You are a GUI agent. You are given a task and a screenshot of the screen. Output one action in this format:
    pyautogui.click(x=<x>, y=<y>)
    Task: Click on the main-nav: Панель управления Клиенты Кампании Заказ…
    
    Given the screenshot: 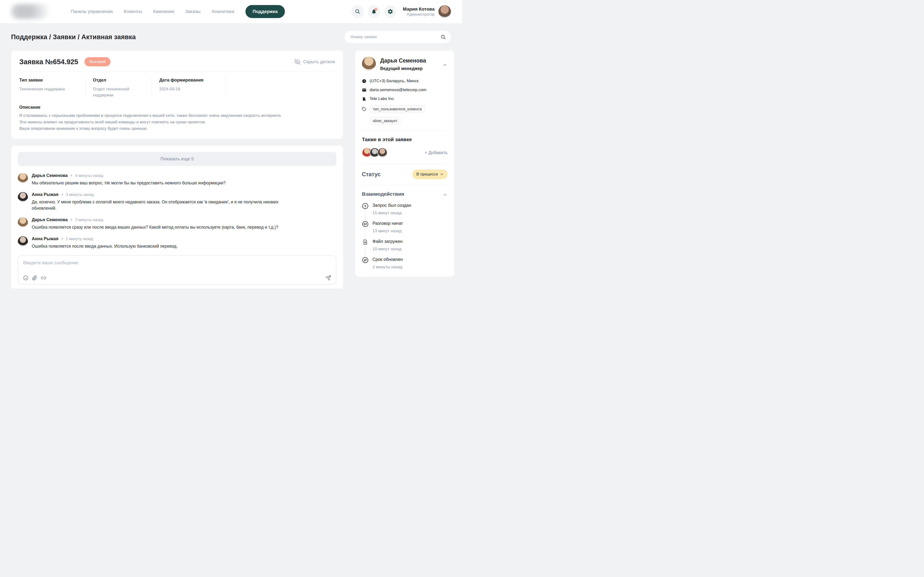 What is the action you would take?
    pyautogui.click(x=178, y=11)
    